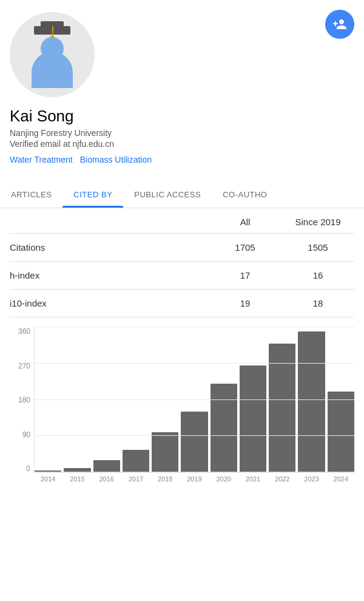 Image resolution: width=364 pixels, height=601 pixels. Describe the element at coordinates (41, 160) in the screenshot. I see `interest-water-treatment: Water Treatment` at that location.